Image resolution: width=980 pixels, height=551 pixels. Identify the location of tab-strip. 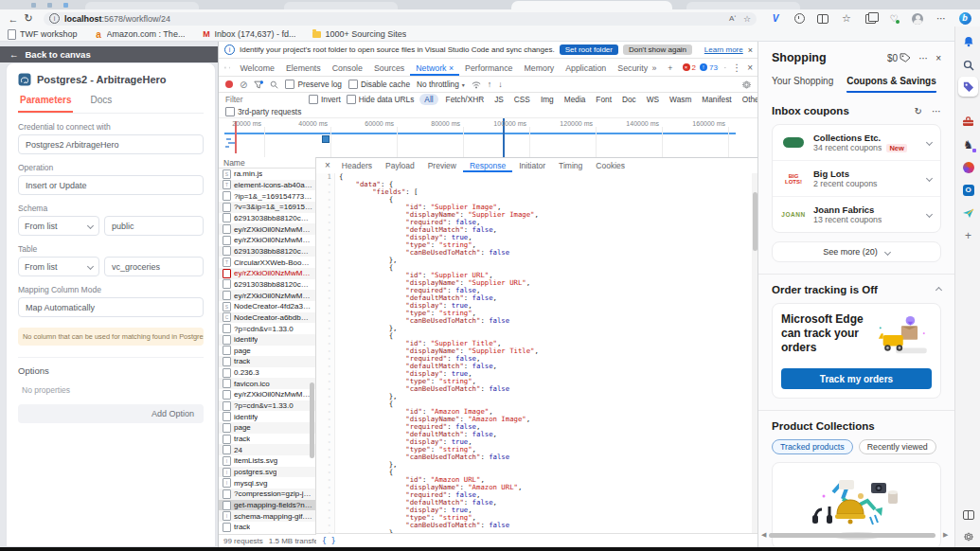
(490, 5).